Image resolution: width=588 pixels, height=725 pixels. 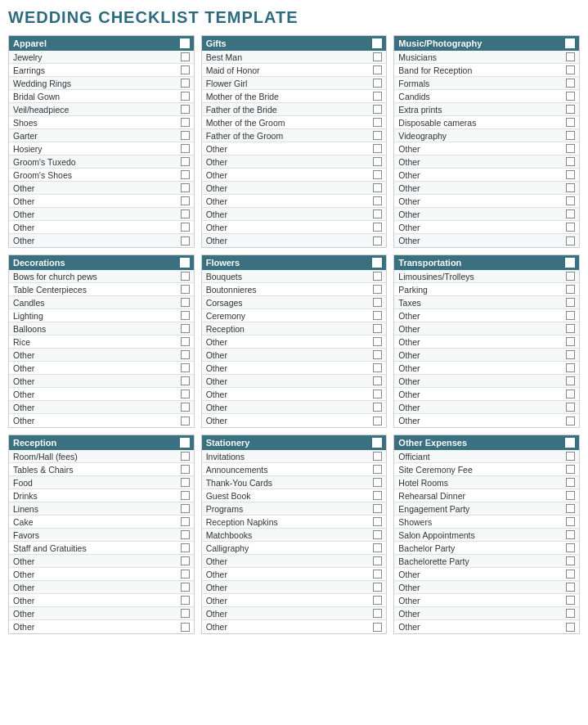 I want to click on section-header-checkbox-decorations, so click(x=185, y=263).